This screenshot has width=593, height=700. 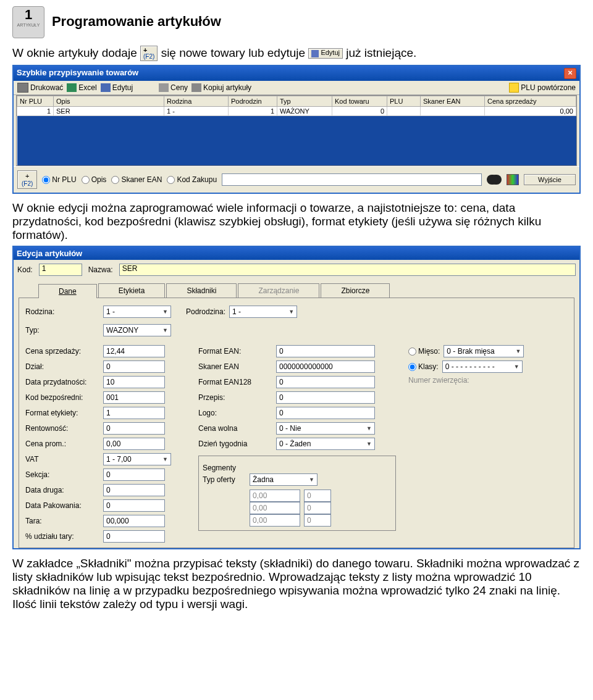 What do you see at coordinates (453, 111) in the screenshot?
I see `cell-ean` at bounding box center [453, 111].